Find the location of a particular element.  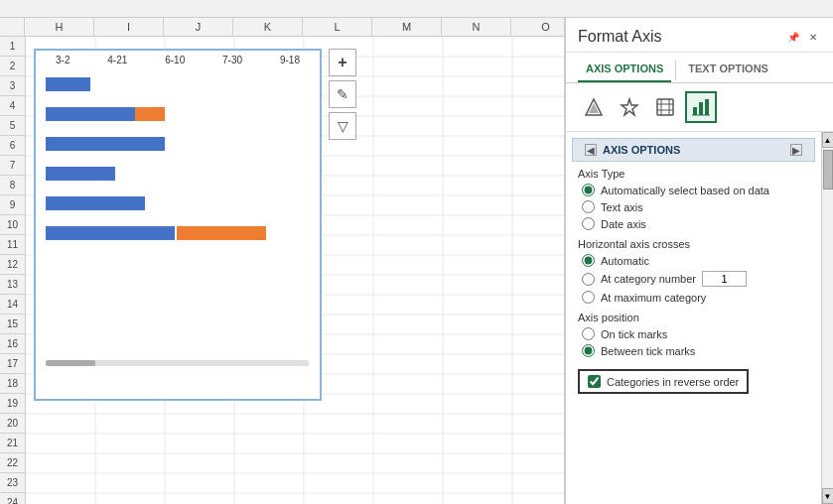

crosses-at-category-input is located at coordinates (725, 279).